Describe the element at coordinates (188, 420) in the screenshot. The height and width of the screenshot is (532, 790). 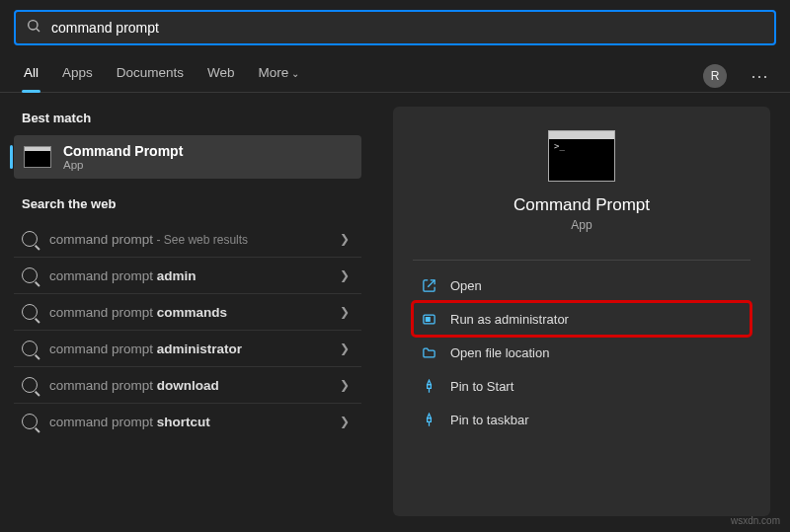
I see `web-result-item: command prompt shortcut ❯` at that location.